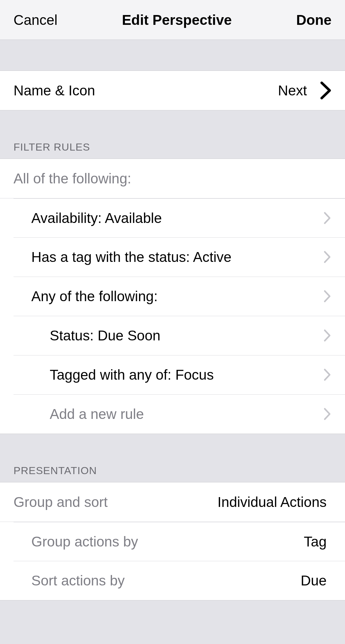 The width and height of the screenshot is (345, 644). What do you see at coordinates (96, 218) in the screenshot?
I see `filter-rule-label: Availability: Available` at bounding box center [96, 218].